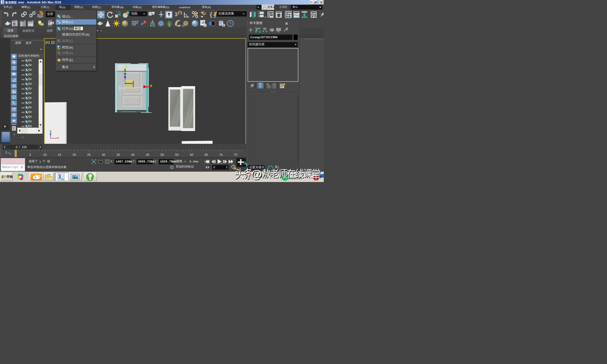 The height and width of the screenshot is (364, 607). Describe the element at coordinates (184, 26) in the screenshot. I see `svg-text: 0x` at that location.